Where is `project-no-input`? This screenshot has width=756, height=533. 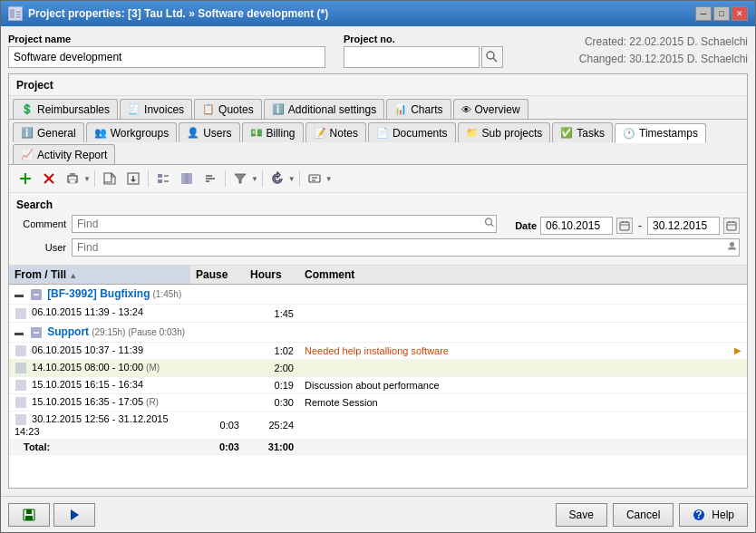 project-no-input is located at coordinates (412, 57).